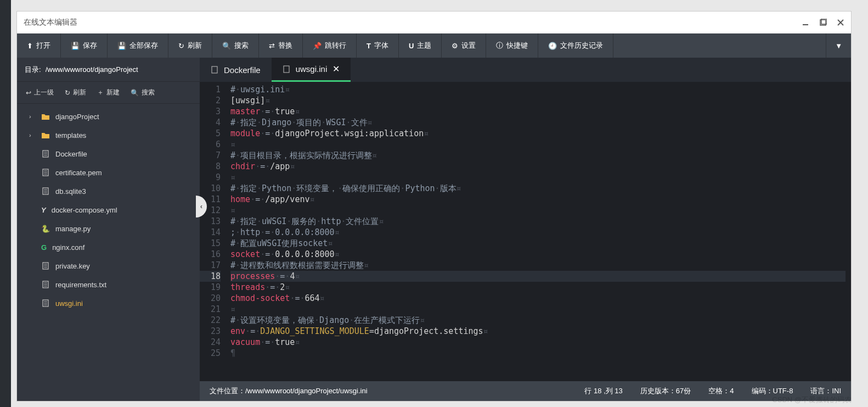  I want to click on plus-icon: ＋, so click(100, 92).